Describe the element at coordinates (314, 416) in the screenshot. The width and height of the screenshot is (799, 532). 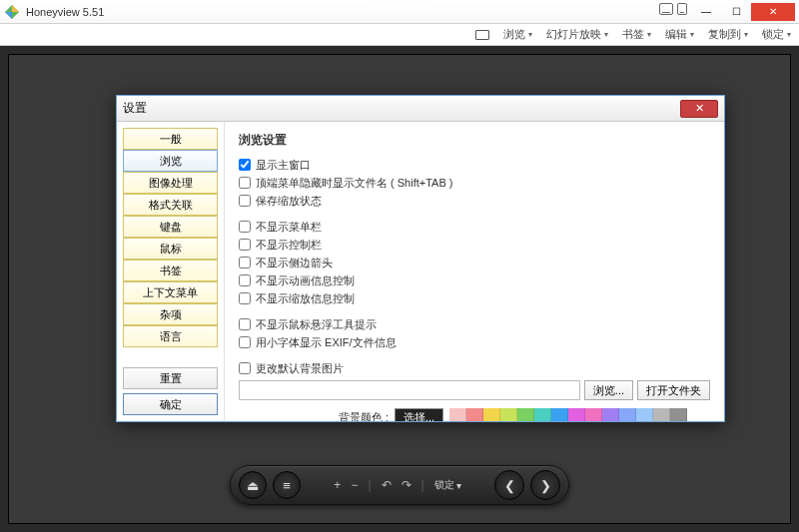
I see `bg-color-label: 背景颜色 :` at that location.